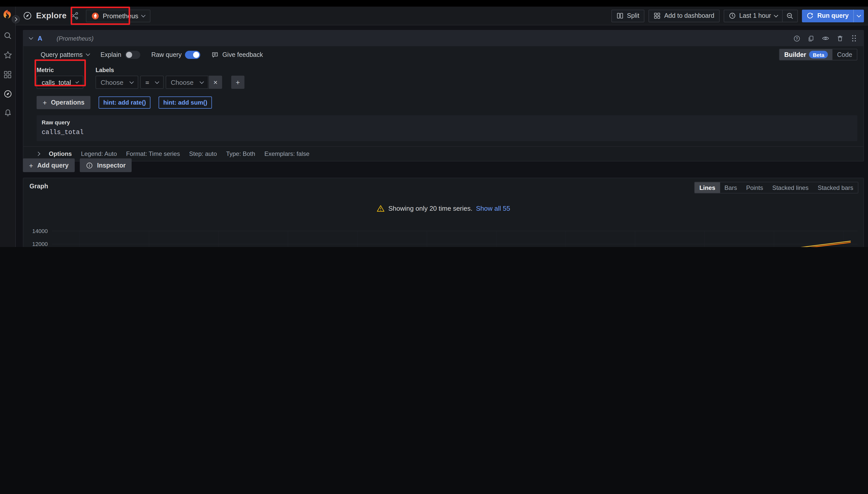 This screenshot has width=868, height=494. I want to click on query-patterns-label: Query patterns, so click(62, 54).